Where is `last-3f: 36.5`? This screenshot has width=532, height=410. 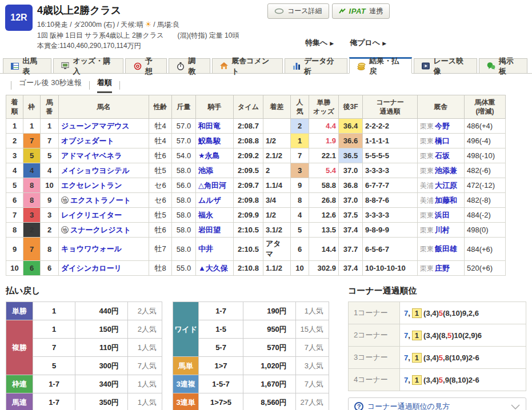 last-3f: 36.5 is located at coordinates (351, 156).